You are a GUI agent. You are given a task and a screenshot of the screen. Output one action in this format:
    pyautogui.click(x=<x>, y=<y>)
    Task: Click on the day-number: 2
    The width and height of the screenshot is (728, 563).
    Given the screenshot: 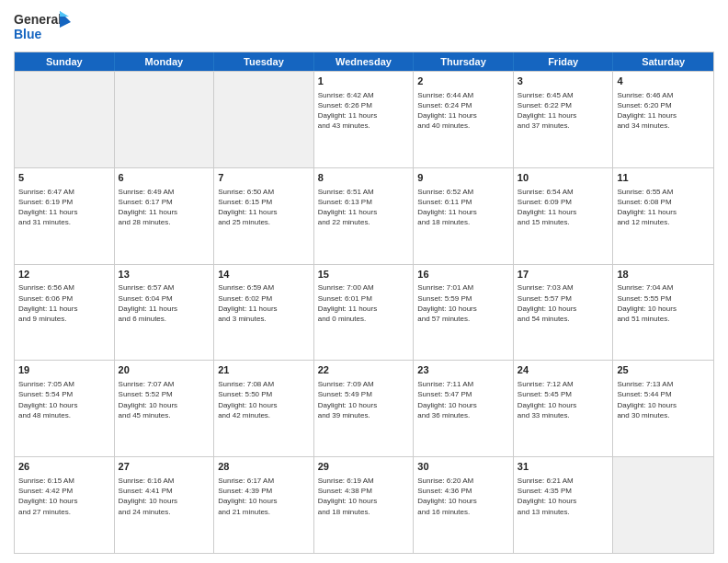 What is the action you would take?
    pyautogui.click(x=463, y=81)
    